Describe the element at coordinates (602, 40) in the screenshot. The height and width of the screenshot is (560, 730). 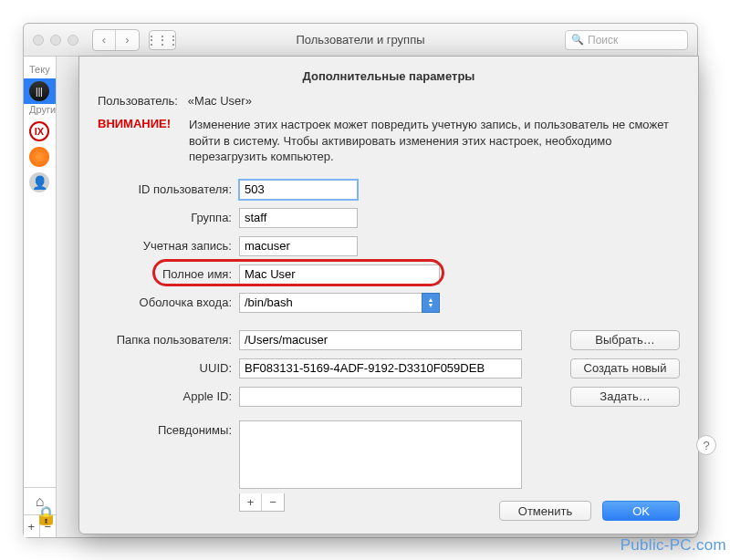
I see `search-placeholder: Поиск` at that location.